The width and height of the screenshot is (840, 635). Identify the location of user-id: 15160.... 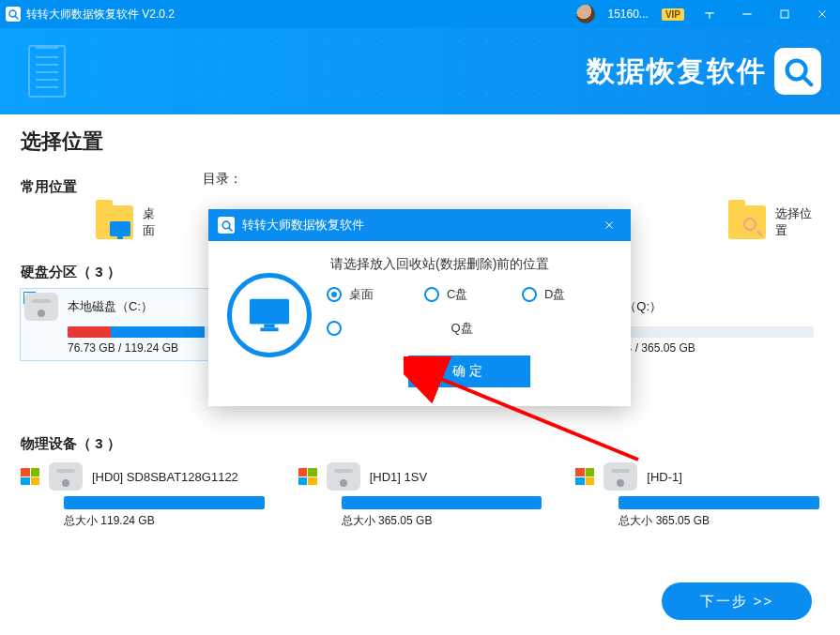
(629, 14).